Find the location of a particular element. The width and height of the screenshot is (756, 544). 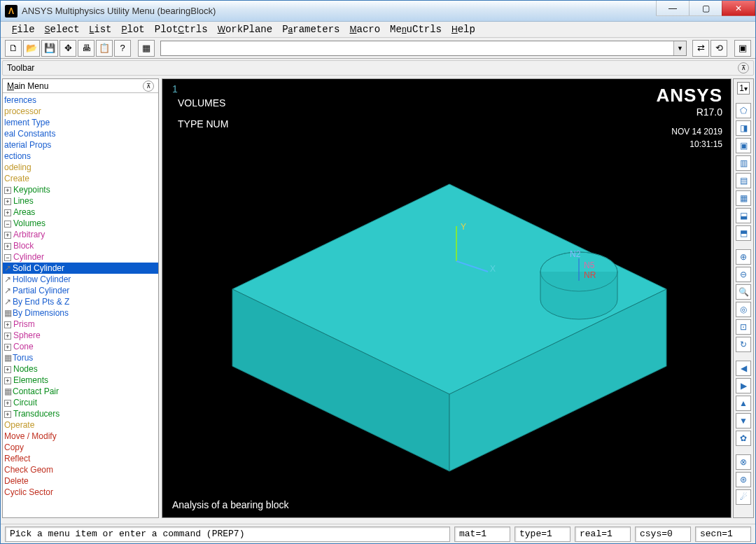

snapshot-button: ⊗ is located at coordinates (743, 462).